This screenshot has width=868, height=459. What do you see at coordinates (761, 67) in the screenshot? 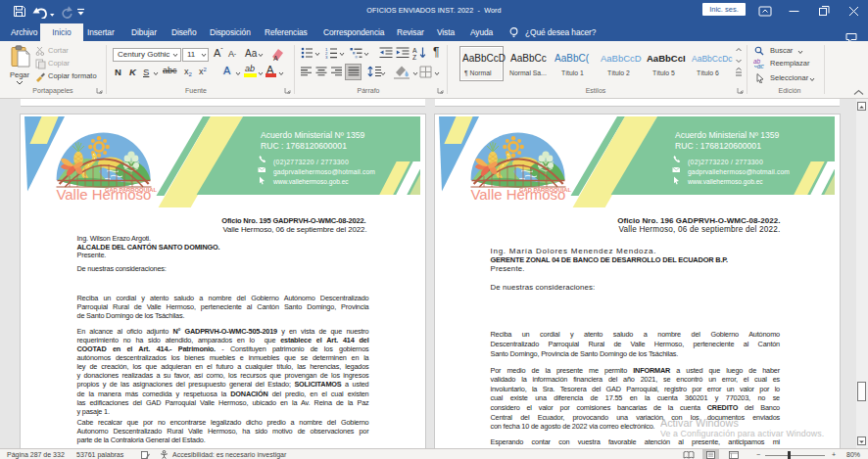
I see `svg-text: ac` at bounding box center [761, 67].